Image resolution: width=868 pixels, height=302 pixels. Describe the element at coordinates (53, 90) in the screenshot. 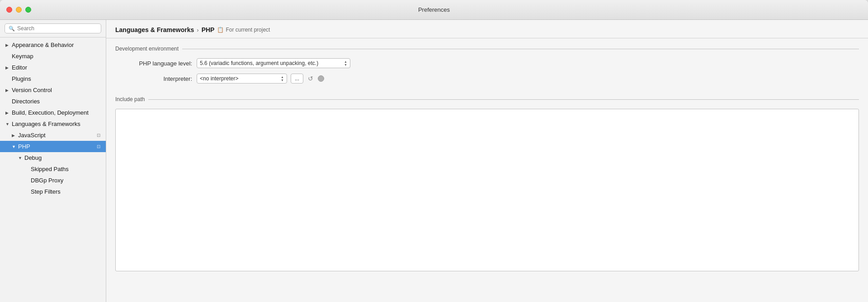

I see `sidebar-item-version-control: ▶ Version Control` at that location.